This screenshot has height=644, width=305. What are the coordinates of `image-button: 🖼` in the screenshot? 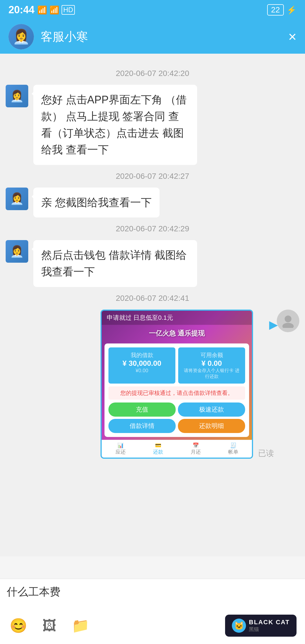 It's located at (49, 626).